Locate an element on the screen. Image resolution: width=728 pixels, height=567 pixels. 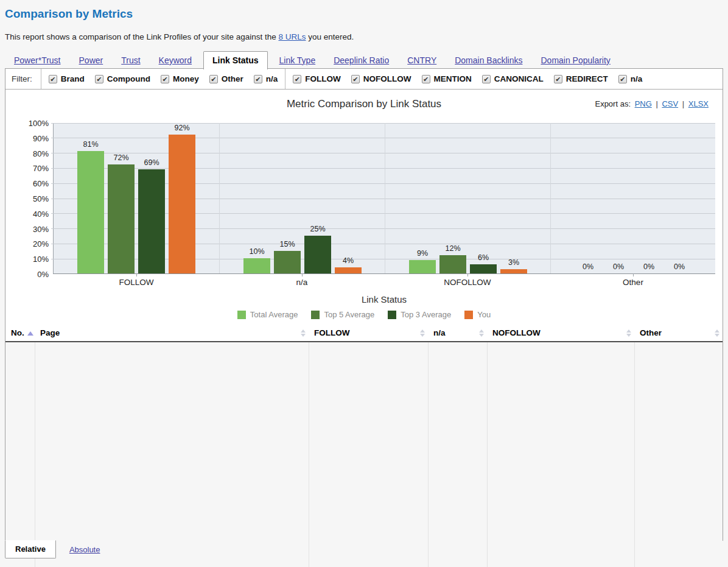
bar-group-follow: 81%72%69%92% is located at coordinates (136, 199).